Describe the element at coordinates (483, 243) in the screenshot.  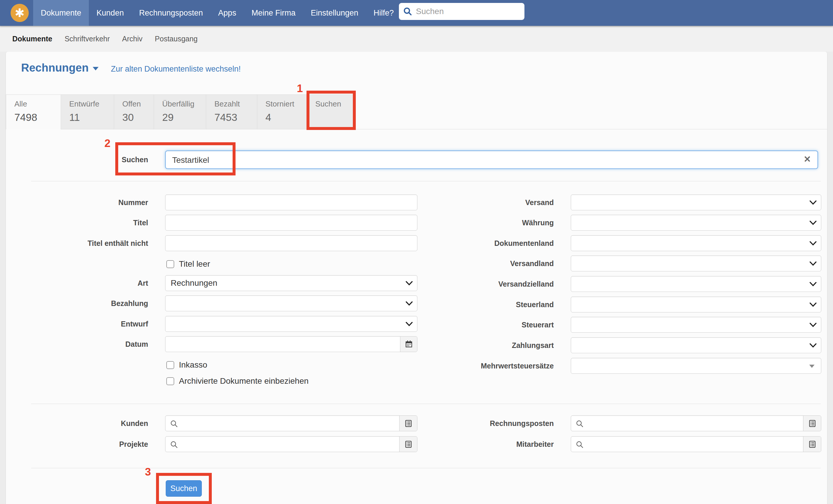
I see `dokumentenland-label: Dokumentenland` at that location.